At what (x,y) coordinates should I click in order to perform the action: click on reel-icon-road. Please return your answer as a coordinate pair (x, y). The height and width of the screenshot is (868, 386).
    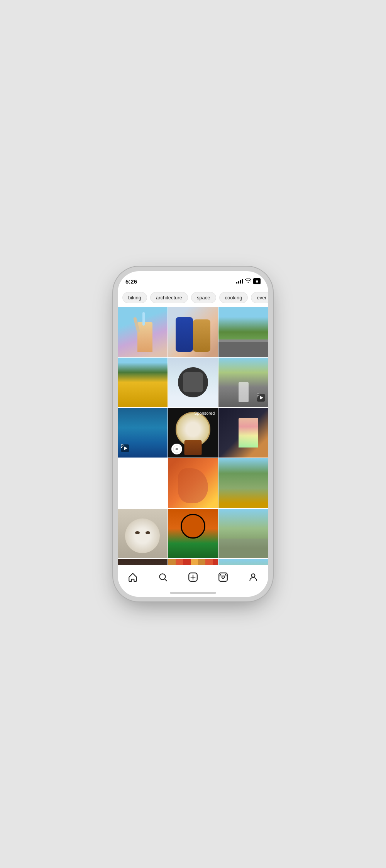
    Looking at the image, I should click on (261, 399).